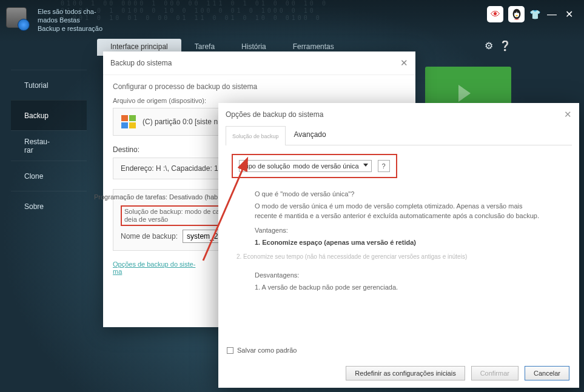  Describe the element at coordinates (384, 166) in the screenshot. I see `solution-help-button: ?` at that location.